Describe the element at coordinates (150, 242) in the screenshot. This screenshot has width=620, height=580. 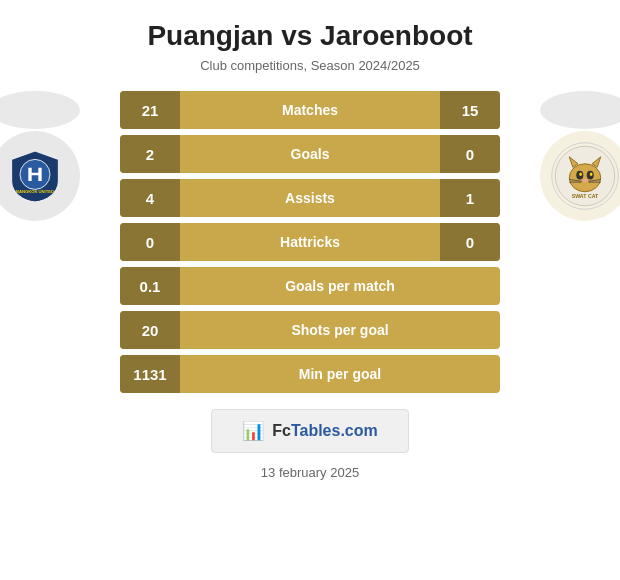
I see `stat-left-hattricks: 0` at that location.